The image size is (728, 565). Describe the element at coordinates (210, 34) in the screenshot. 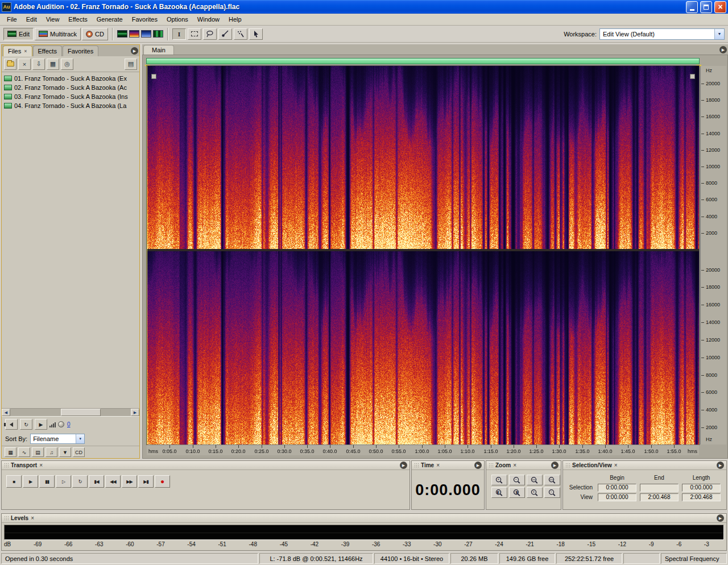

I see `lasso-selection-tool` at that location.